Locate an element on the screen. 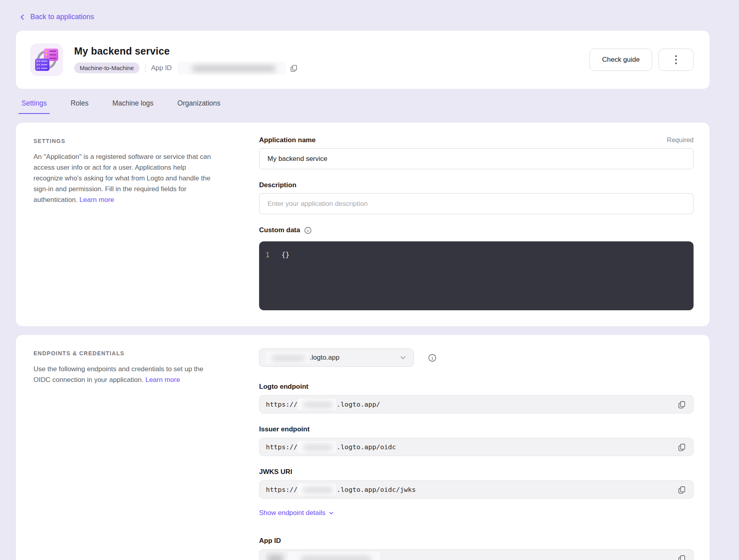 The height and width of the screenshot is (560, 739). back-chevron-icon is located at coordinates (22, 17).